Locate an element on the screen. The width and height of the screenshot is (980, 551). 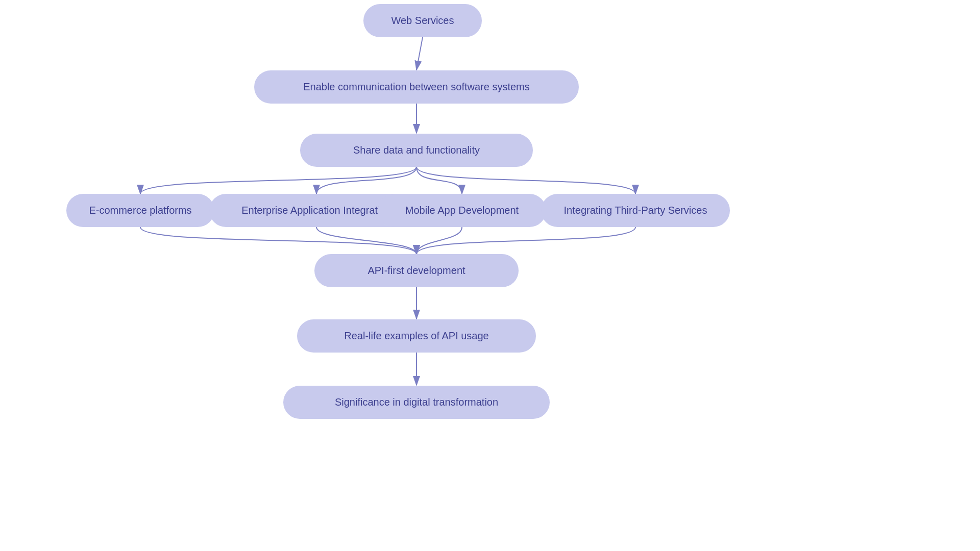
node-enable-communication: Enable communication between software sy… is located at coordinates (416, 87).